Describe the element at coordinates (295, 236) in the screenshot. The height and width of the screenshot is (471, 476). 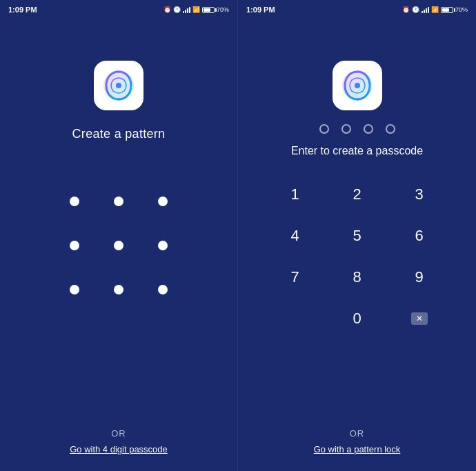
I see `key-4: 4` at that location.